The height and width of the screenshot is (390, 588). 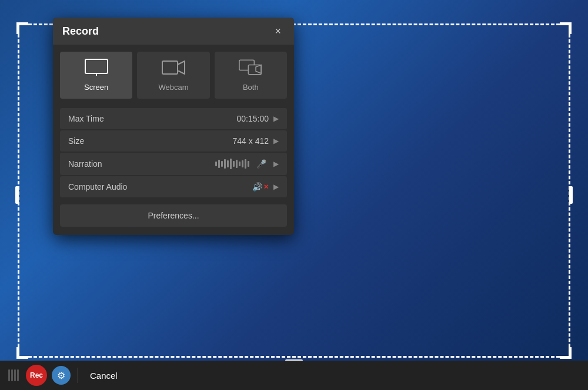 What do you see at coordinates (61, 376) in the screenshot?
I see `gear-icon: ⚙` at bounding box center [61, 376].